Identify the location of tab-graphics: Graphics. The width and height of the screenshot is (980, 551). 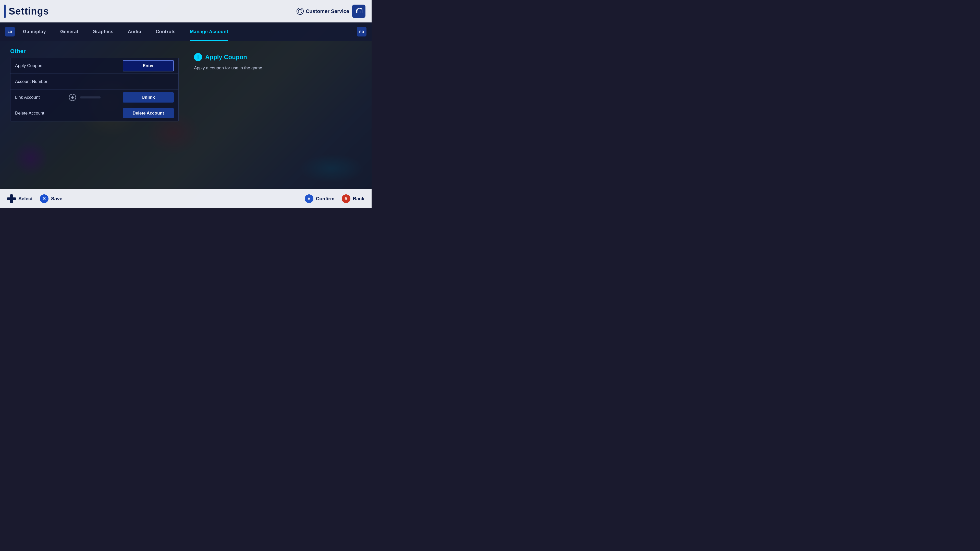
(103, 32).